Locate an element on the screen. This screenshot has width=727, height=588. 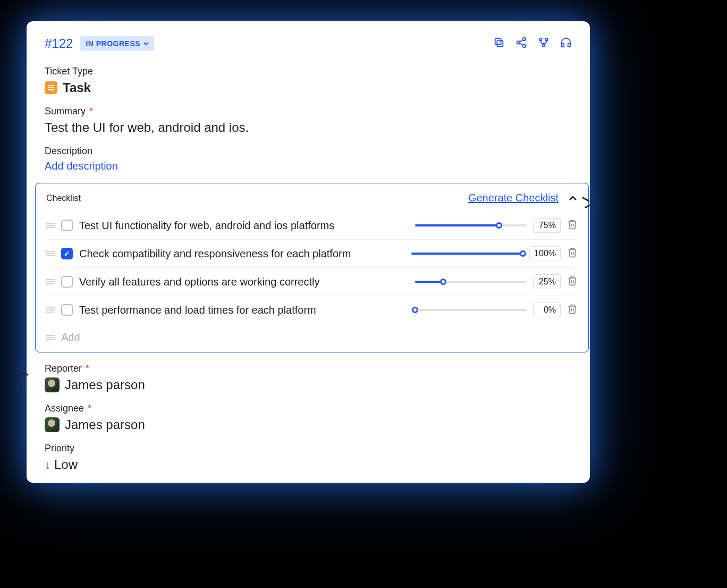
checklist-item: Test performance and load times for each… is located at coordinates (312, 310).